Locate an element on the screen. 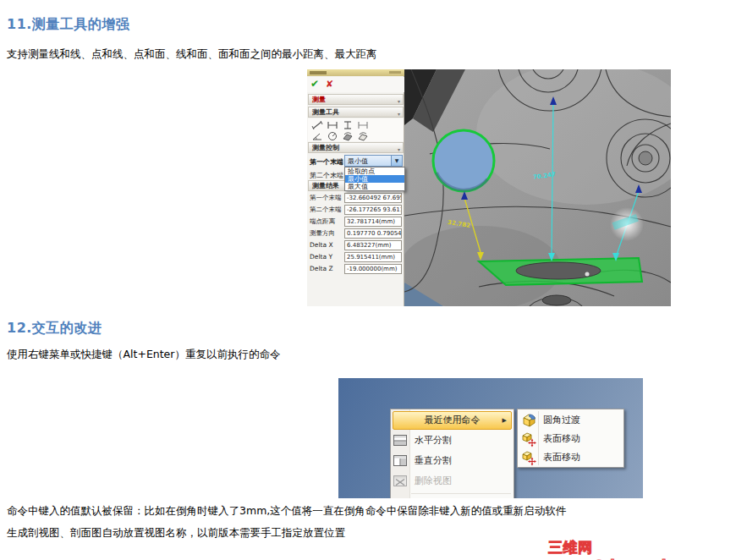 The height and width of the screenshot is (560, 736). result-field: 6.483227(mm) is located at coordinates (373, 245).